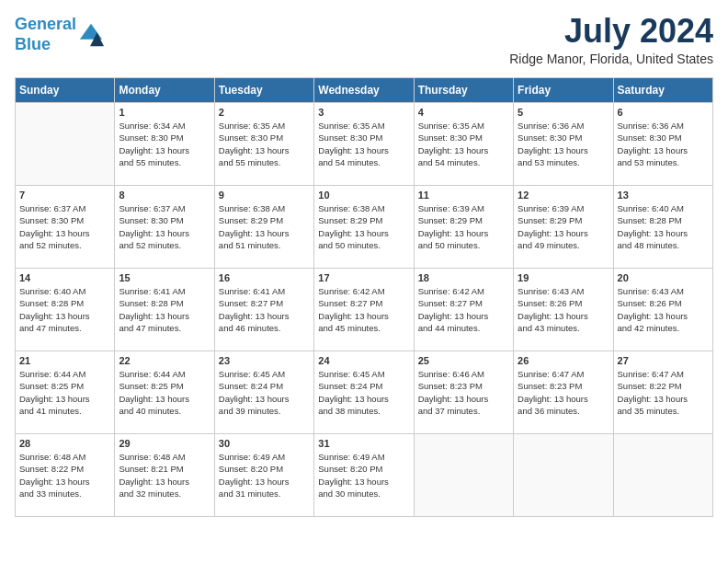  I want to click on calendar-cell: 2Sunrise: 6:35 AMSunset: 8:30 PMDaylight…, so click(264, 144).